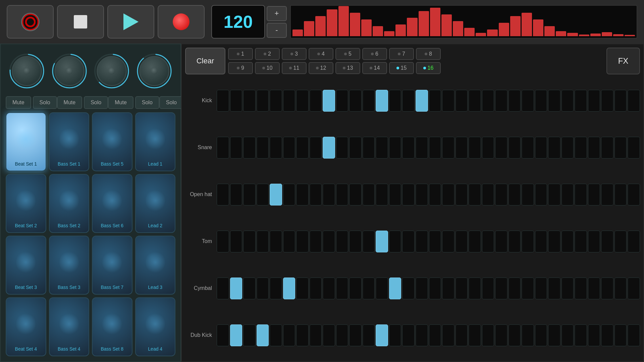  Describe the element at coordinates (26, 142) in the screenshot. I see `pad-0: Beat Set 1` at that location.